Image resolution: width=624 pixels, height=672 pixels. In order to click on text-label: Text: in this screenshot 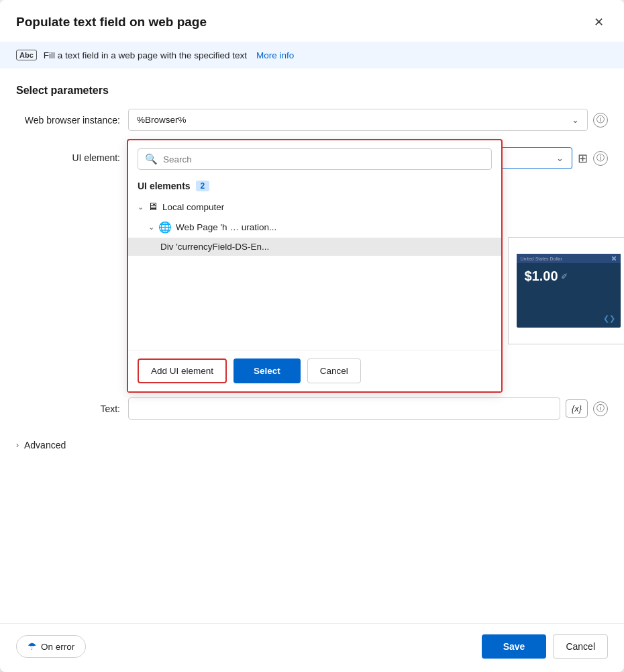, I will do `click(68, 409)`.